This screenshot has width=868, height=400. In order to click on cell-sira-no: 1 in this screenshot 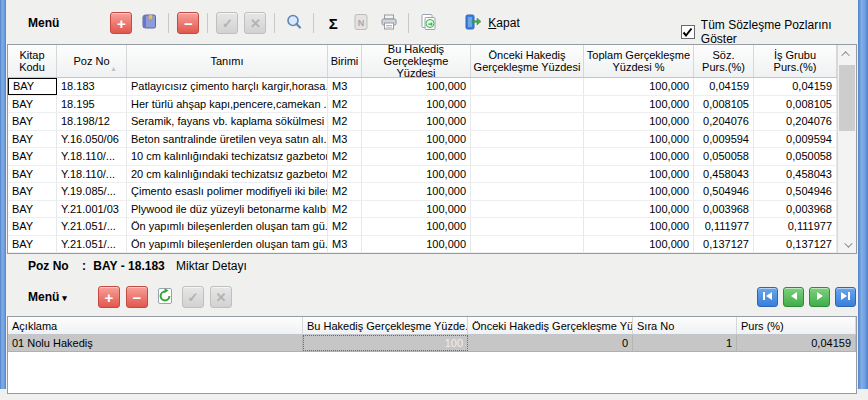, I will do `click(685, 343)`.